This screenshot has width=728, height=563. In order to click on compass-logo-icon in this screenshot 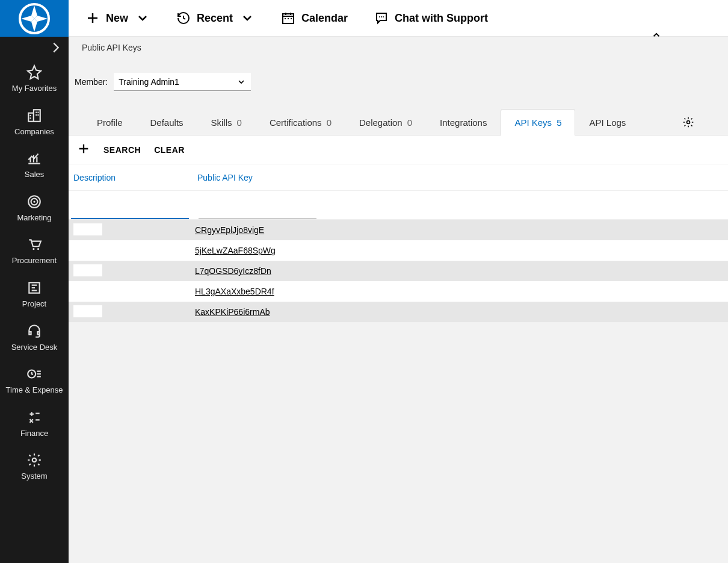, I will do `click(34, 19)`.